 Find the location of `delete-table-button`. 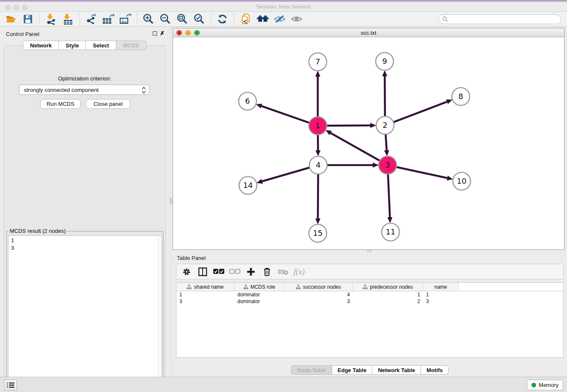

delete-table-button is located at coordinates (283, 272).